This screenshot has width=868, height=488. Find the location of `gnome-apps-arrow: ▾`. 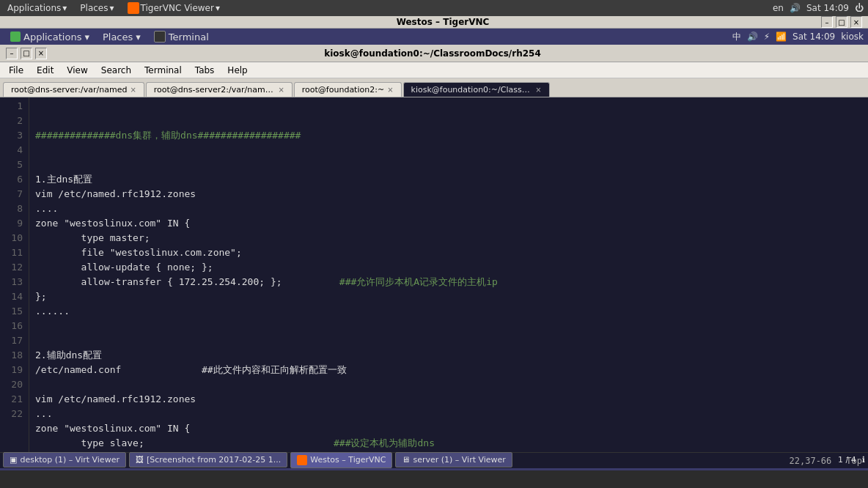

gnome-apps-arrow: ▾ is located at coordinates (87, 37).